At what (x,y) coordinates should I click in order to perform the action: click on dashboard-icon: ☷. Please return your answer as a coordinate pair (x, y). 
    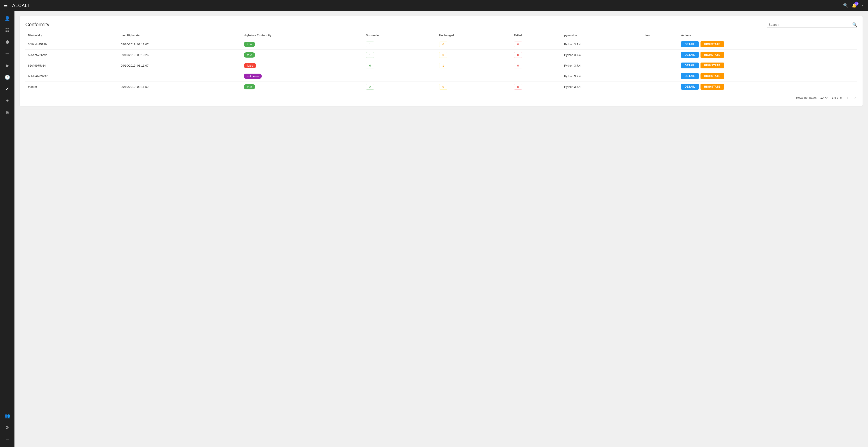
    Looking at the image, I should click on (7, 30).